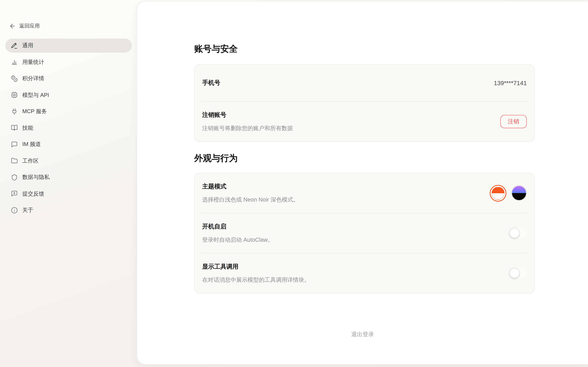  I want to click on pen-icon, so click(14, 46).